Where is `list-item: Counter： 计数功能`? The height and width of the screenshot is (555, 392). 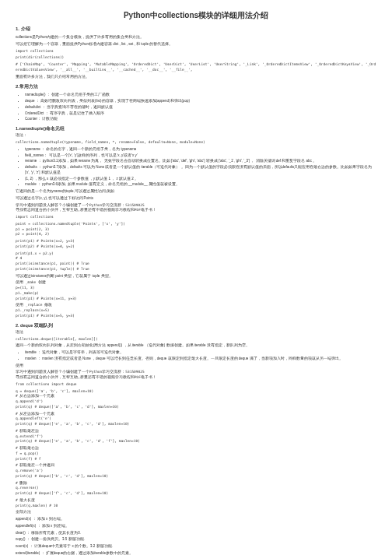 list-item: Counter： 计数功能 is located at coordinates (201, 120).